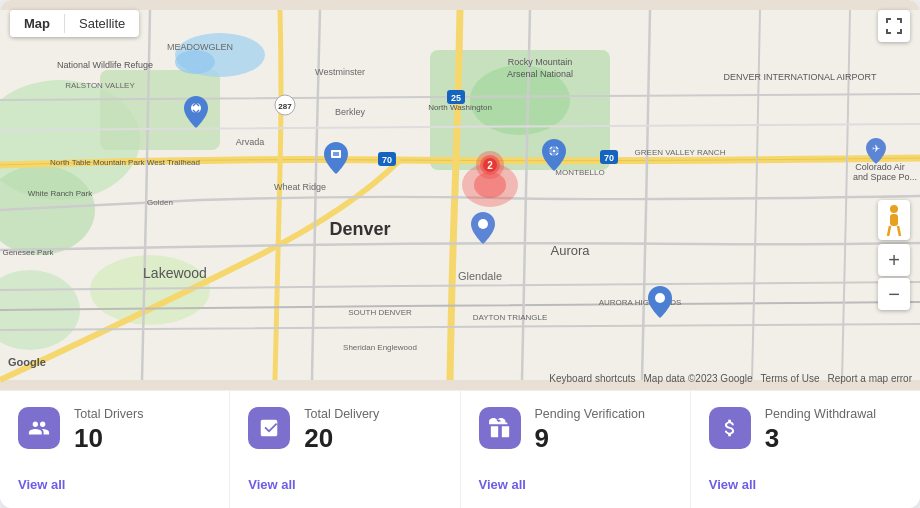  I want to click on keyboard-shortcuts-link: Keyboard shortcuts, so click(592, 378).